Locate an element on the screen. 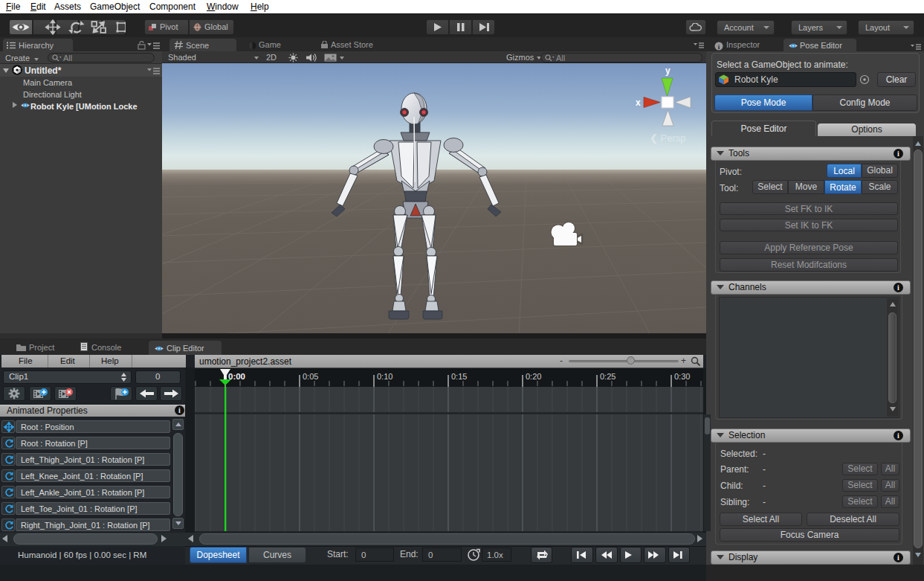  svg-text: 0:05 is located at coordinates (311, 376).